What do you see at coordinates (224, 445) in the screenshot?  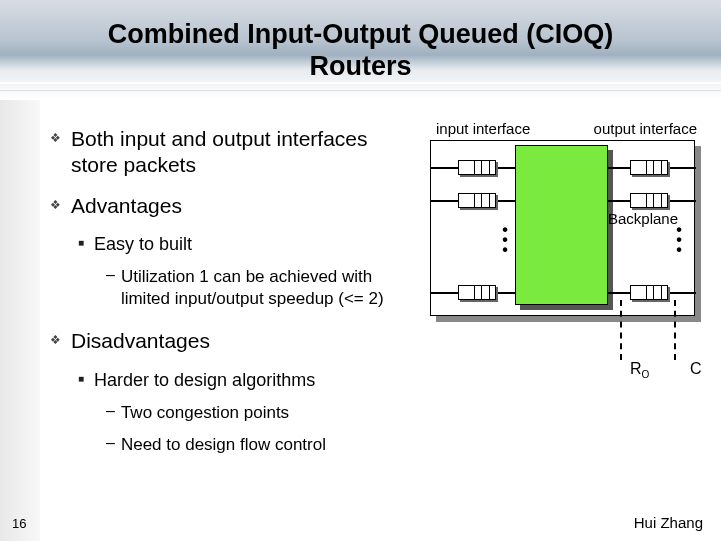 I see `bullet-text: Need to design flow control` at bounding box center [224, 445].